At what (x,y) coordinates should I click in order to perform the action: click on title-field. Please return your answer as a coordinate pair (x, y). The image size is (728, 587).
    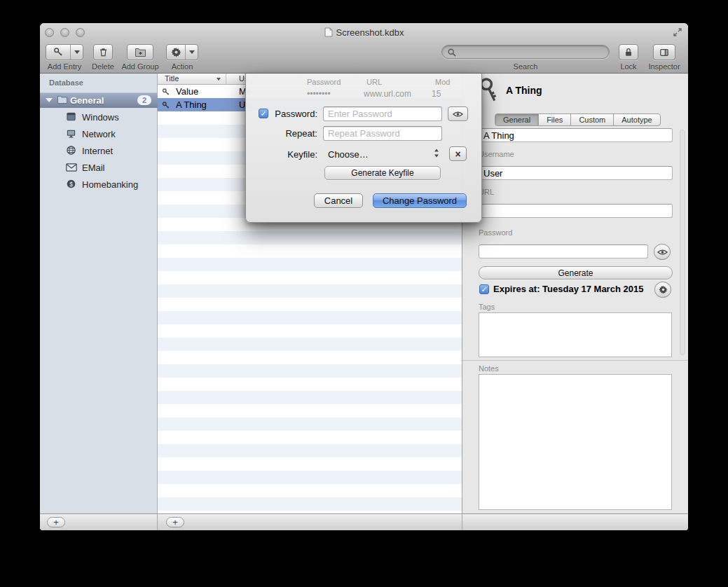
    Looking at the image, I should click on (576, 135).